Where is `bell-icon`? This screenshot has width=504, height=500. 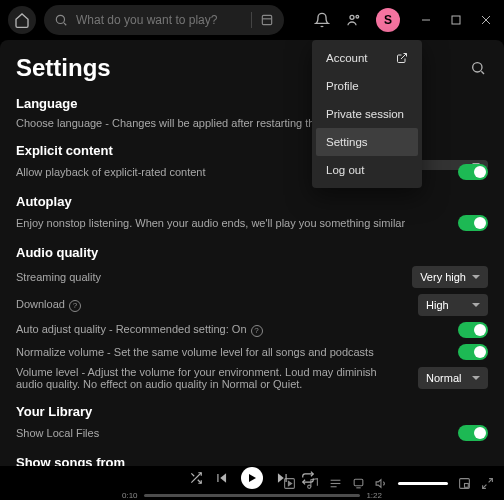
bell-icon is located at coordinates (322, 20).